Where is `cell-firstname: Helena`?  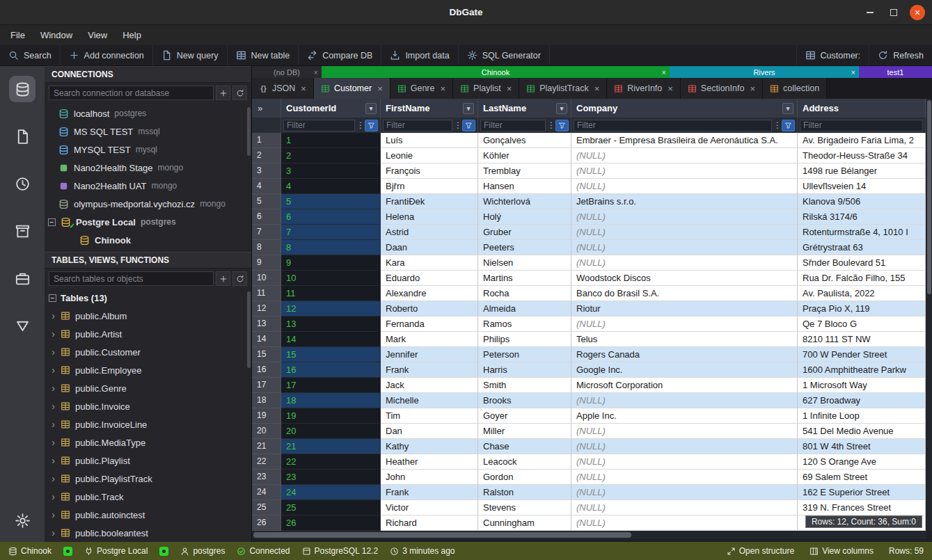
cell-firstname: Helena is located at coordinates (429, 217).